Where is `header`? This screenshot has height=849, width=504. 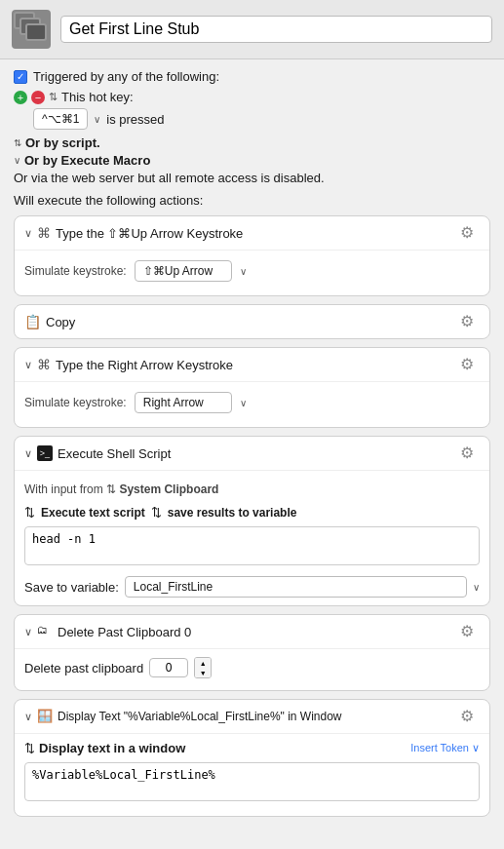
header is located at coordinates (252, 29).